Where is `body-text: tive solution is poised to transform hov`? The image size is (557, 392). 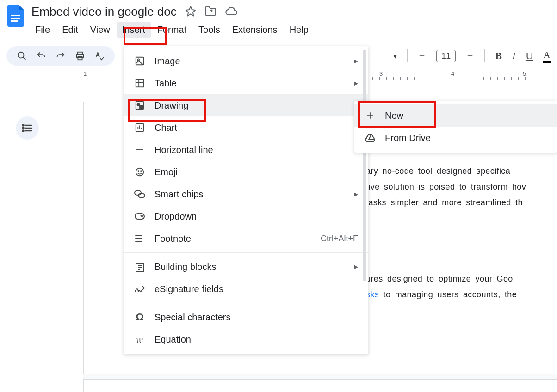
body-text: tive solution is poised to transform hov is located at coordinates (452, 187).